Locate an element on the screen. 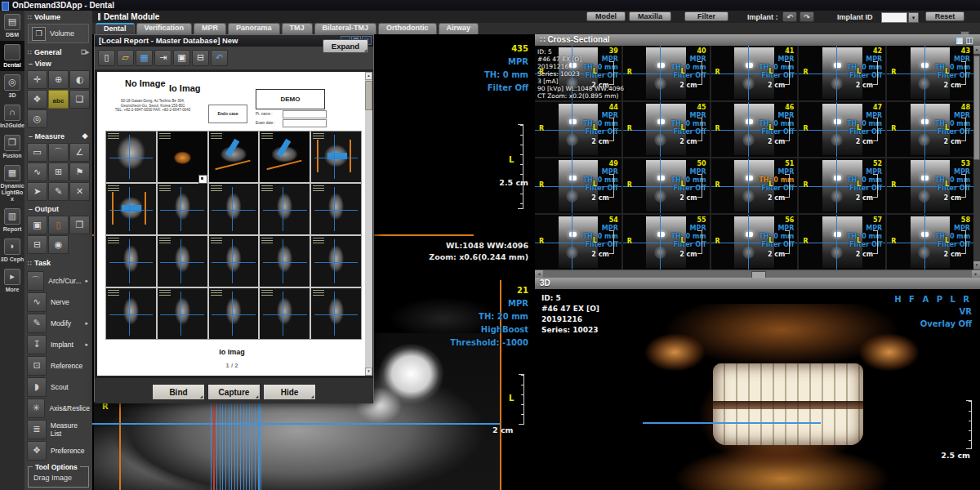 This screenshot has height=490, width=980. selected-checkbox is located at coordinates (203, 180).